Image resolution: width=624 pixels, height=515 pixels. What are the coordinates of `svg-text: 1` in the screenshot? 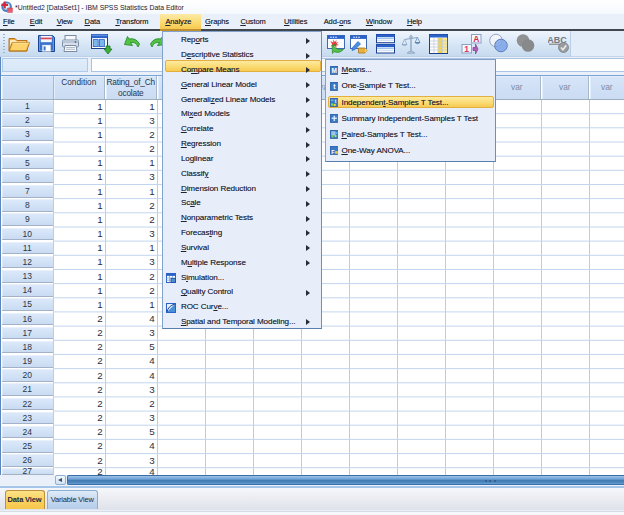 It's located at (466, 48).